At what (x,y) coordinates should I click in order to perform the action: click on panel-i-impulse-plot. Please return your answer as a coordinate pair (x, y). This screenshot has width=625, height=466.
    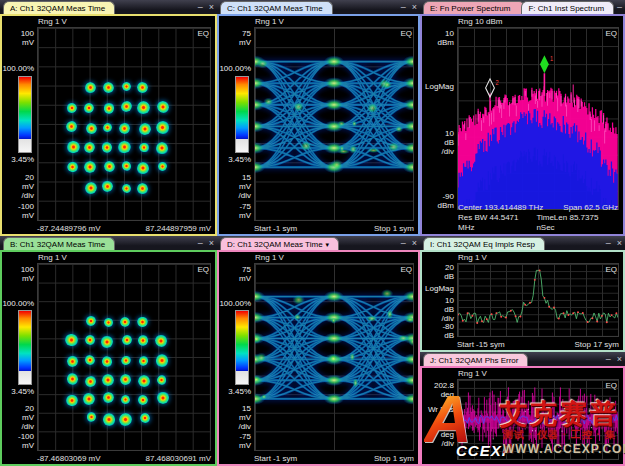
    Looking at the image, I should click on (538, 300).